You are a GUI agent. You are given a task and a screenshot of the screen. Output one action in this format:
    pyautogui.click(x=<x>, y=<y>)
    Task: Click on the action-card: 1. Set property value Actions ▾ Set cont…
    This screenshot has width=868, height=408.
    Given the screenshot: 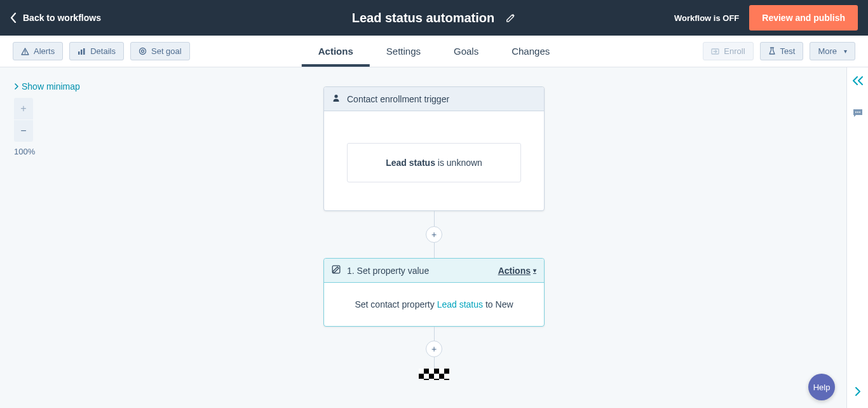 What is the action you would take?
    pyautogui.click(x=434, y=292)
    